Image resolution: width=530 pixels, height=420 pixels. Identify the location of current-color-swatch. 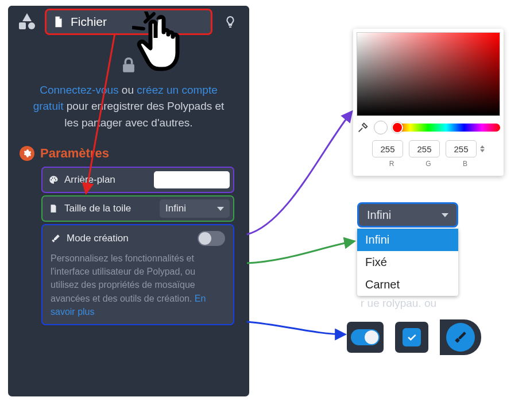
(381, 128).